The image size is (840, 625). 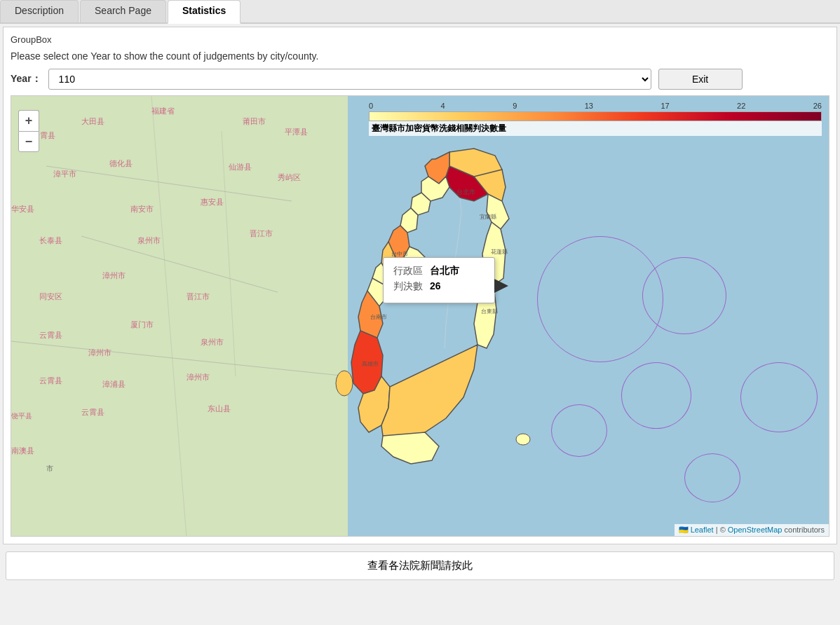 What do you see at coordinates (350, 79) in the screenshot?
I see `year-select: 110 108 109 111 112` at bounding box center [350, 79].